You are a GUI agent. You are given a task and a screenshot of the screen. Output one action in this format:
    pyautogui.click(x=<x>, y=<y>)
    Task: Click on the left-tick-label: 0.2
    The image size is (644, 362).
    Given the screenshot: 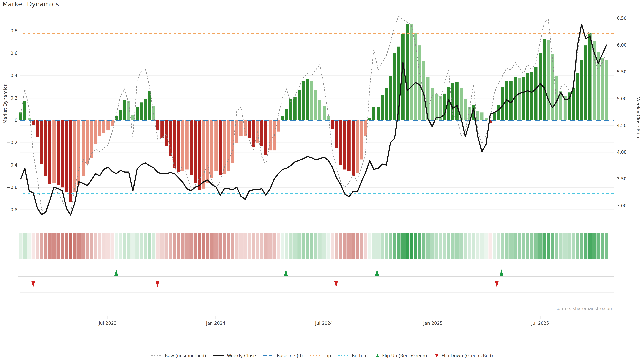 What is the action you would take?
    pyautogui.click(x=14, y=98)
    